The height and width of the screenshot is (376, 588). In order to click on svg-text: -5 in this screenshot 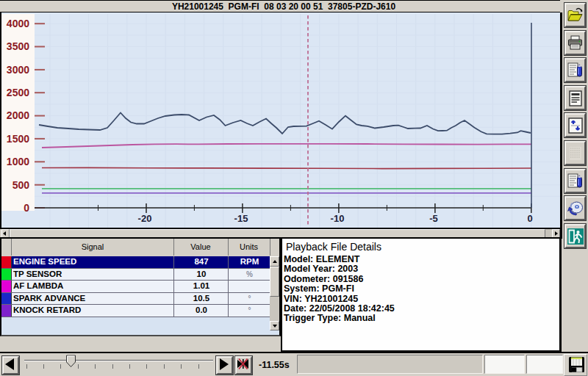, I will do `click(434, 219)`.